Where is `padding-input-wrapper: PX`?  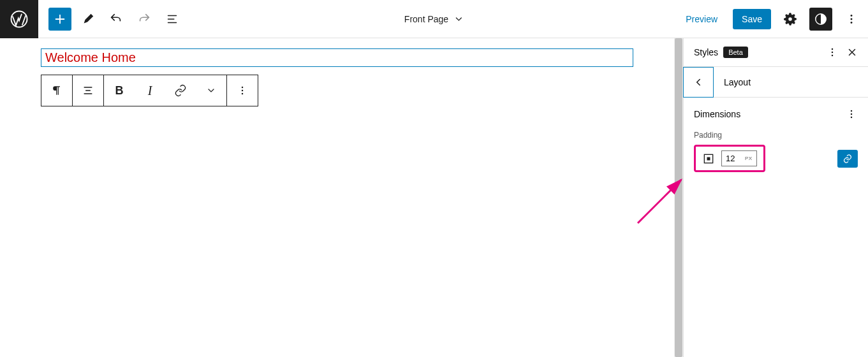
padding-input-wrapper: PX is located at coordinates (739, 158).